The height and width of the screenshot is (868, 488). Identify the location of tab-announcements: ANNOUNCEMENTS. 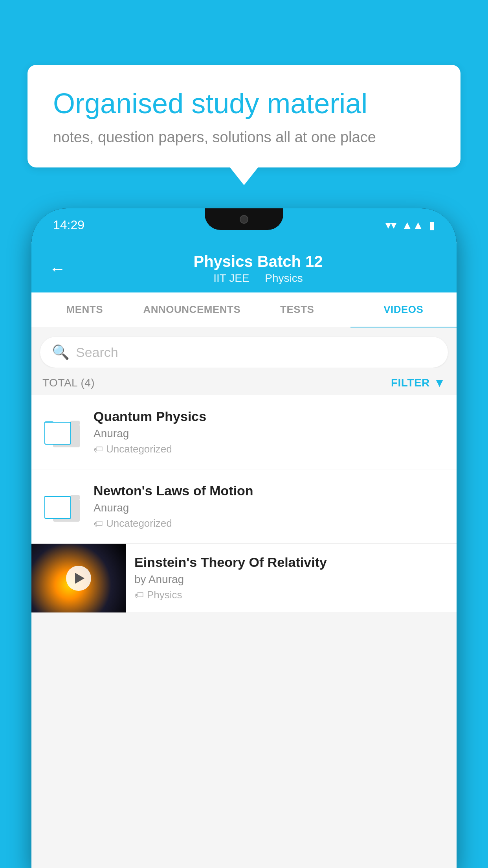
(191, 310).